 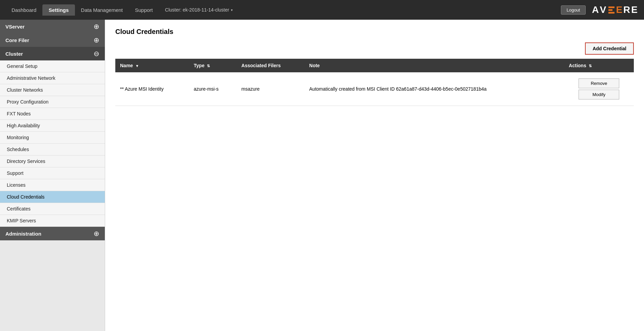 I want to click on sidebar-section-corefiler: Core Filer ⊕, so click(x=52, y=40).